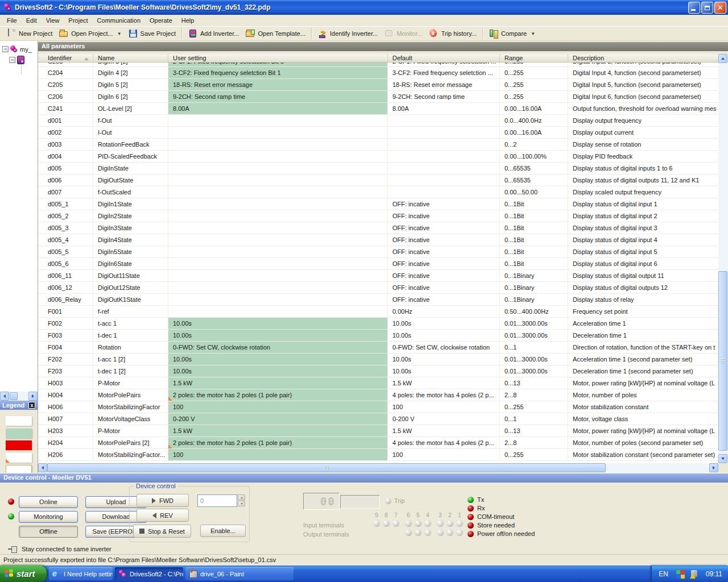 The height and width of the screenshot is (582, 728). What do you see at coordinates (131, 85) in the screenshot?
I see `name-cell: DigiIn 5 [2]` at bounding box center [131, 85].